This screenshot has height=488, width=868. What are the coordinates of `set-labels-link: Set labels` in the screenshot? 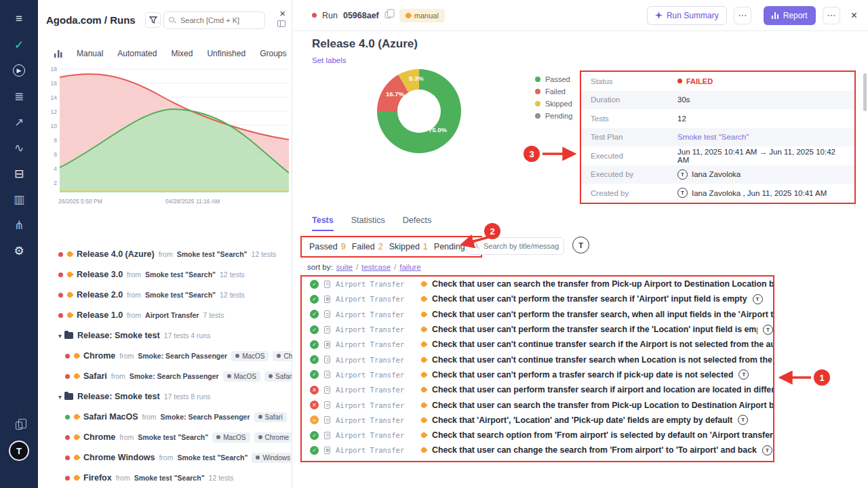 It's located at (330, 60).